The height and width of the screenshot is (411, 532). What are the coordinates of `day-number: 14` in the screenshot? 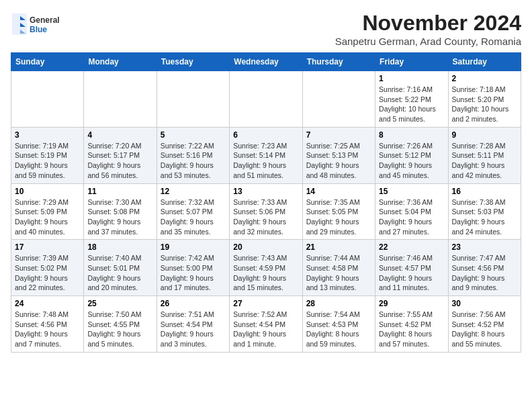 It's located at (339, 191).